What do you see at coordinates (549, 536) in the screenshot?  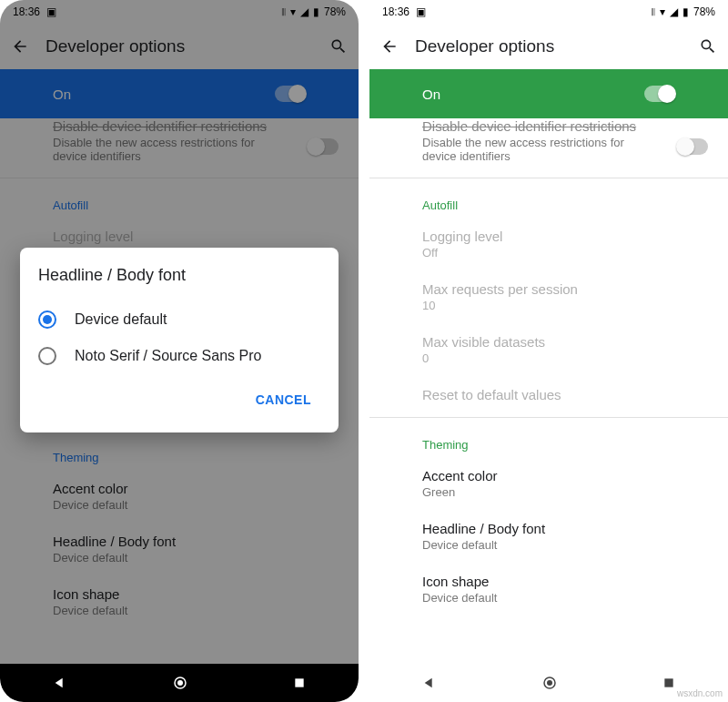 I see `item-font: Headline / Body fontDevice default` at bounding box center [549, 536].